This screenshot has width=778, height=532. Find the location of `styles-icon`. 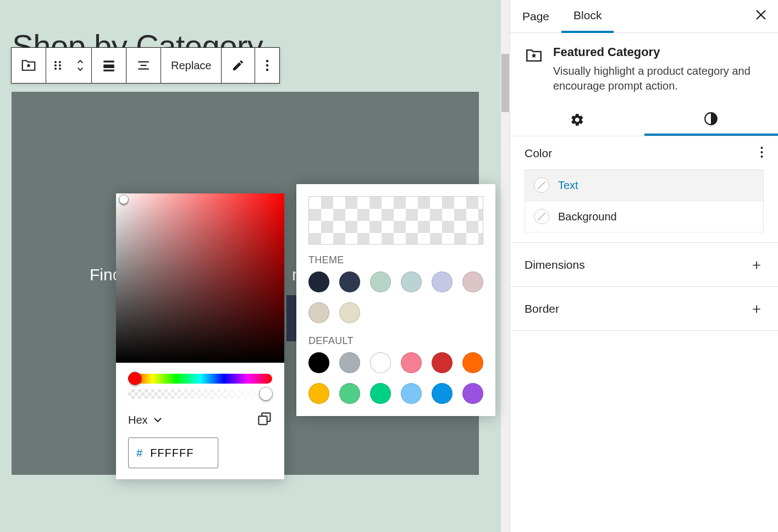

styles-icon is located at coordinates (711, 119).